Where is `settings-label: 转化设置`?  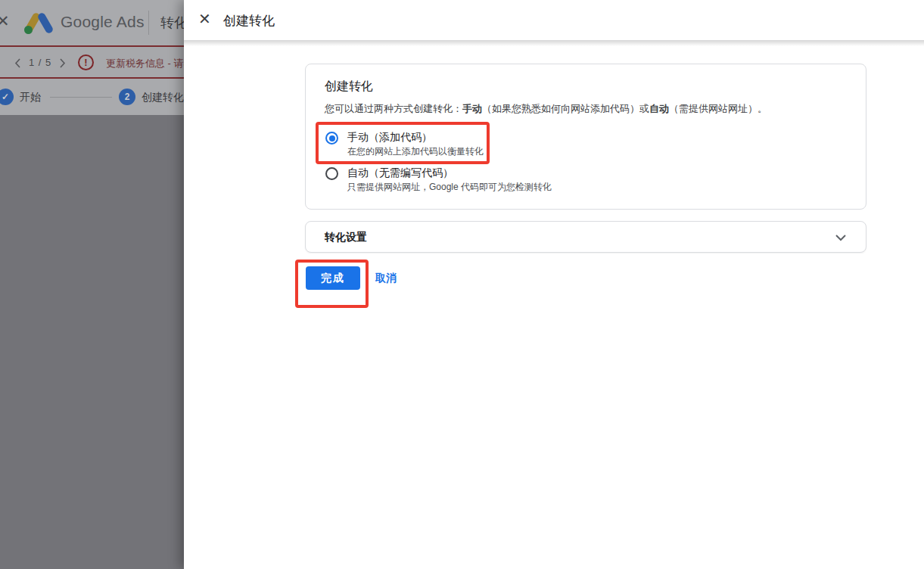
settings-label: 转化设置 is located at coordinates (346, 238).